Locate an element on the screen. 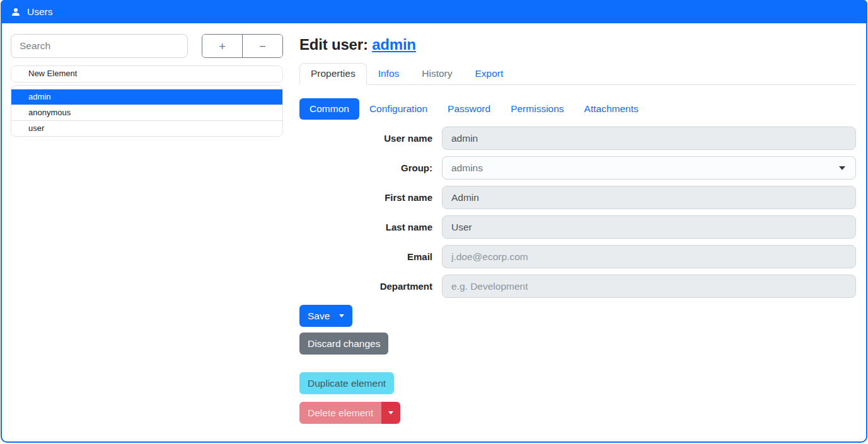  discard-changes-button: Discard changes is located at coordinates (344, 344).